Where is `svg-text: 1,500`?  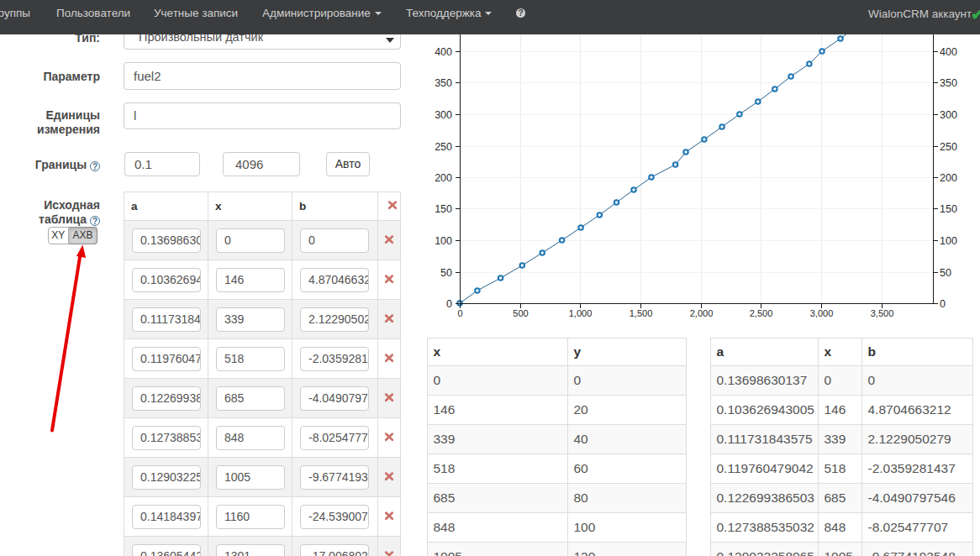
svg-text: 1,500 is located at coordinates (641, 313).